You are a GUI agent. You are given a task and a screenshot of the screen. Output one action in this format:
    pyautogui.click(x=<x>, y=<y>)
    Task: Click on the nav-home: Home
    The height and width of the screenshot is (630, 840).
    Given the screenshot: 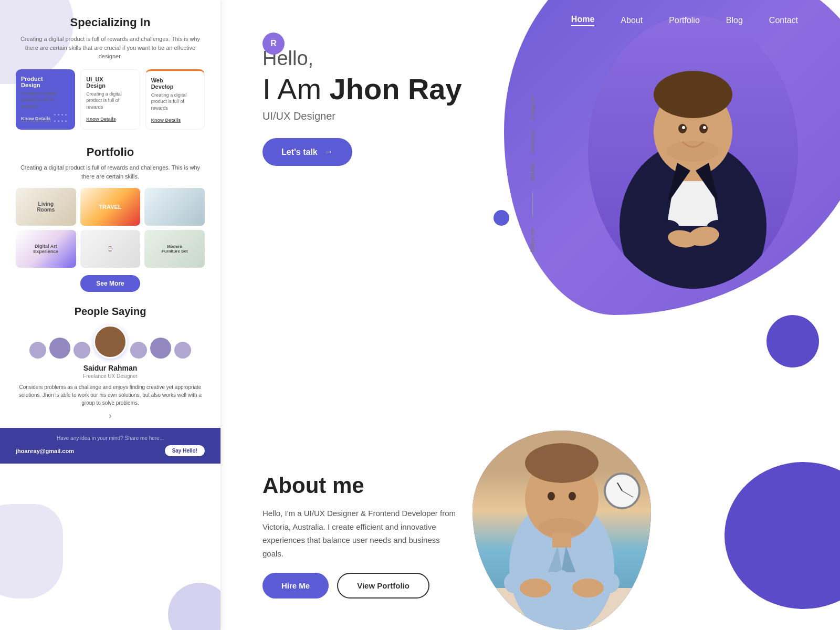 What is the action you would take?
    pyautogui.click(x=583, y=20)
    